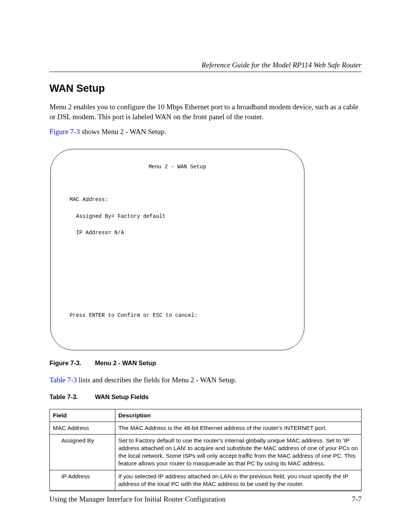 The width and height of the screenshot is (411, 532). Describe the element at coordinates (238, 415) in the screenshot. I see `table-header-description: Description` at that location.